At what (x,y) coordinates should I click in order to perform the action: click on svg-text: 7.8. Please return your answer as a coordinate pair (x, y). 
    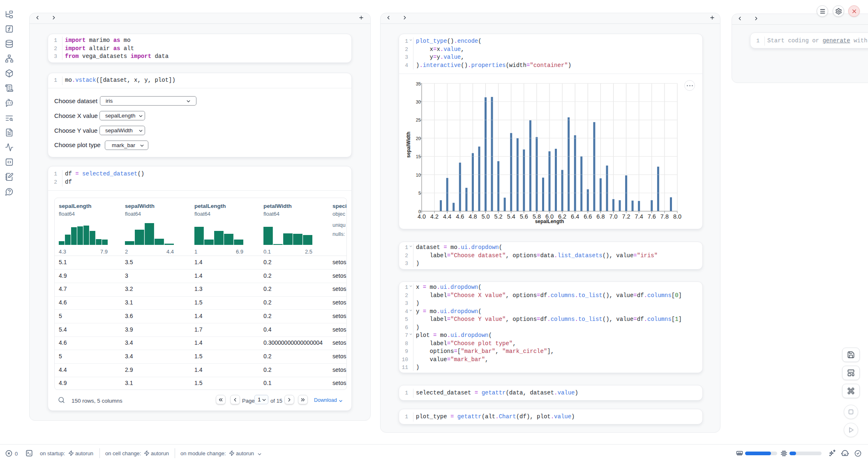
    Looking at the image, I should click on (665, 217).